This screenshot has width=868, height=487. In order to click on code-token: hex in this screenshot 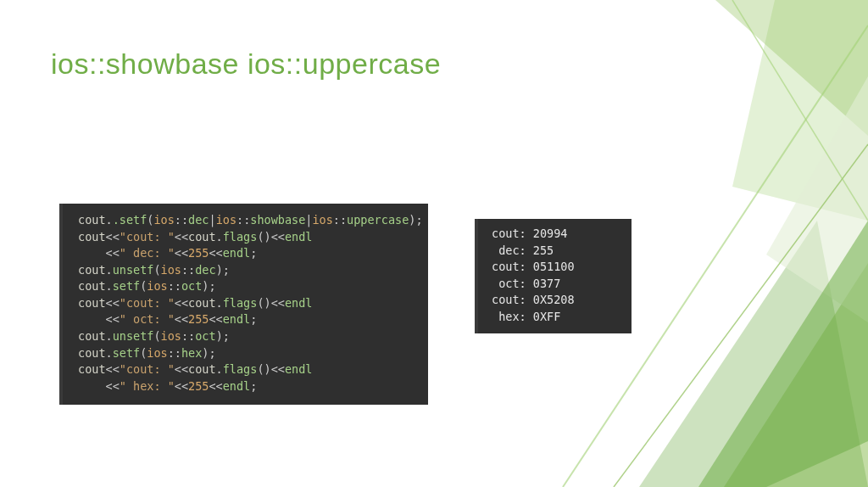, I will do `click(192, 353)`.